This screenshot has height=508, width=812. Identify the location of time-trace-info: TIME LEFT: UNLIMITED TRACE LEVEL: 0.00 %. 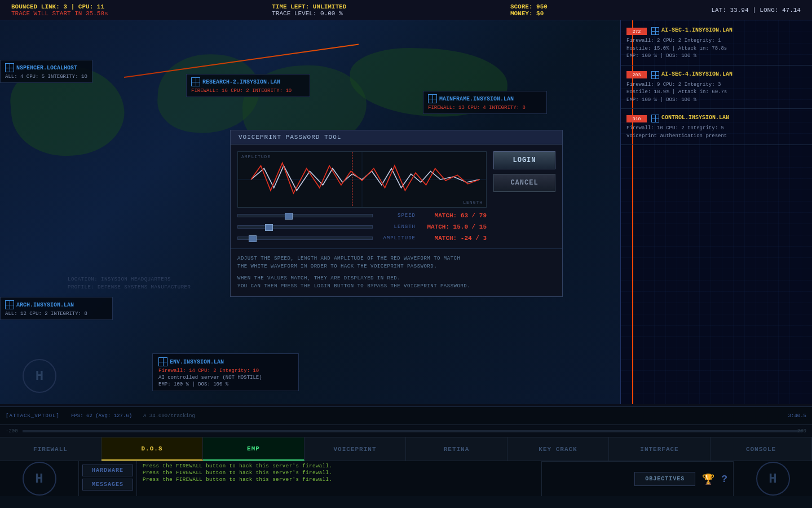
(309, 10).